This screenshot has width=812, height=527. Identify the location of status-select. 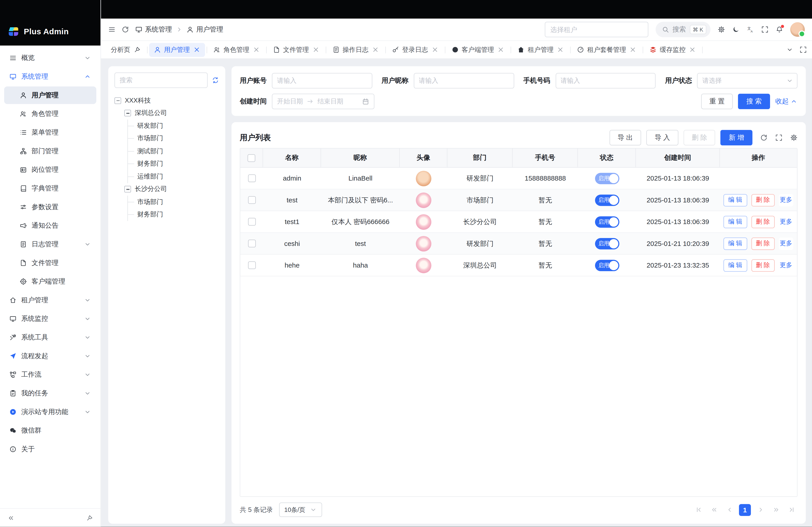
(747, 81).